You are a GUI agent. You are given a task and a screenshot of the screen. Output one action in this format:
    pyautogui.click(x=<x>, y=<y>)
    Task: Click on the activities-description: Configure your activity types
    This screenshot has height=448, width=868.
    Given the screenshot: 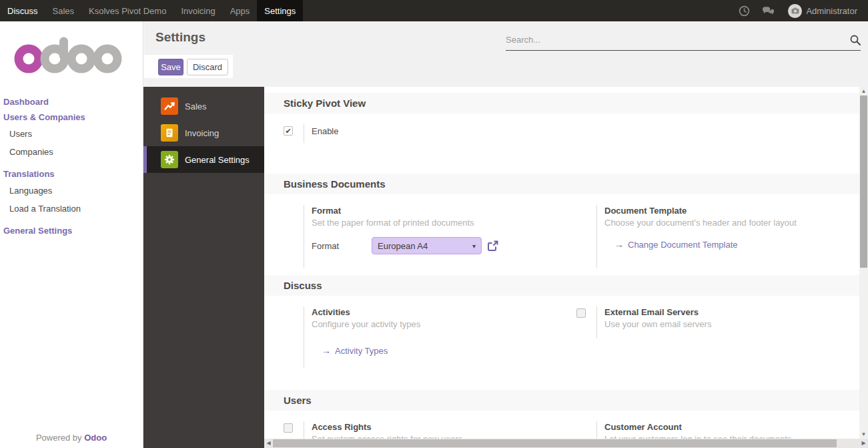 What is the action you would take?
    pyautogui.click(x=444, y=324)
    